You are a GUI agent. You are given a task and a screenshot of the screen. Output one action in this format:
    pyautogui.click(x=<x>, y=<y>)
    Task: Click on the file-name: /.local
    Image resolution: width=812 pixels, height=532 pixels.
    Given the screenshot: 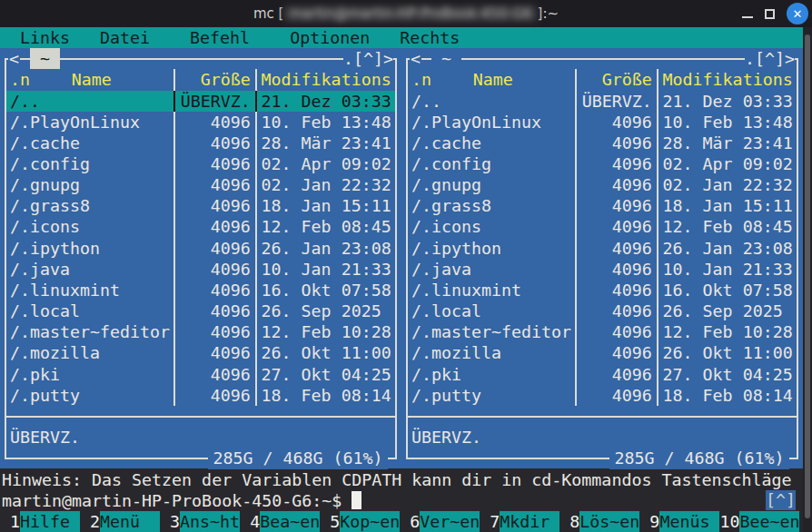 What is the action you would take?
    pyautogui.click(x=93, y=310)
    